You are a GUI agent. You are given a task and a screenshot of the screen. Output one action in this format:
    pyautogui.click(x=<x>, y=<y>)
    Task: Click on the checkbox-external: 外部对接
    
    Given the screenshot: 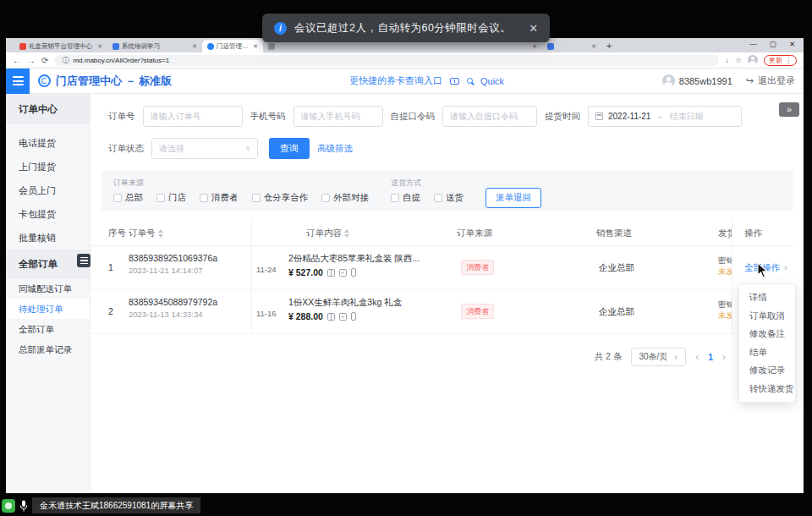 What is the action you would take?
    pyautogui.click(x=345, y=198)
    